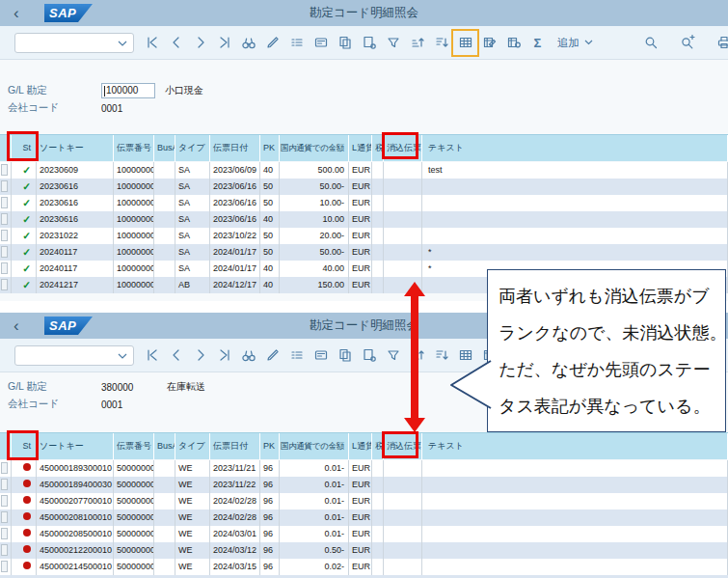 This screenshot has width=728, height=578. What do you see at coordinates (364, 203) in the screenshot?
I see `table-row: ✓20230616100000002SA2023/06/165010.00-EU…` at bounding box center [364, 203].